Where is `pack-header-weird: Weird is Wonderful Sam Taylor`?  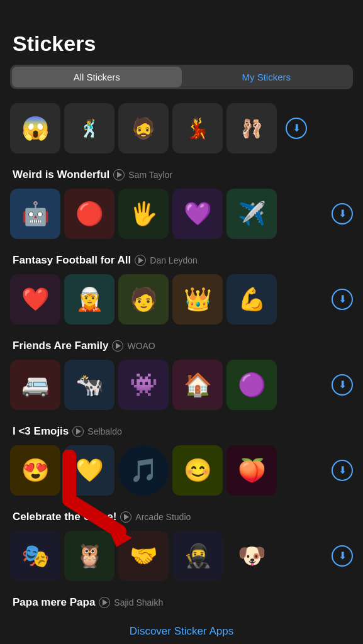
pack-header-weird: Weird is Wonderful Sam Taylor is located at coordinates (181, 172).